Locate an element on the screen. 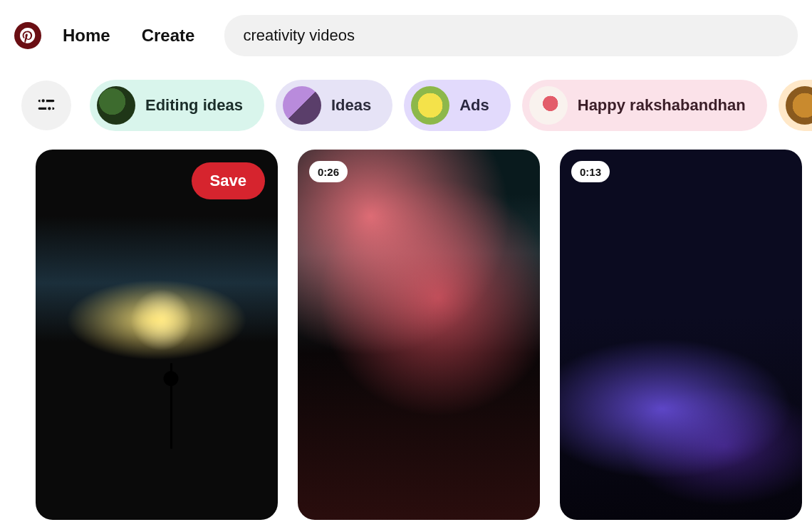  search-input is located at coordinates (511, 36).